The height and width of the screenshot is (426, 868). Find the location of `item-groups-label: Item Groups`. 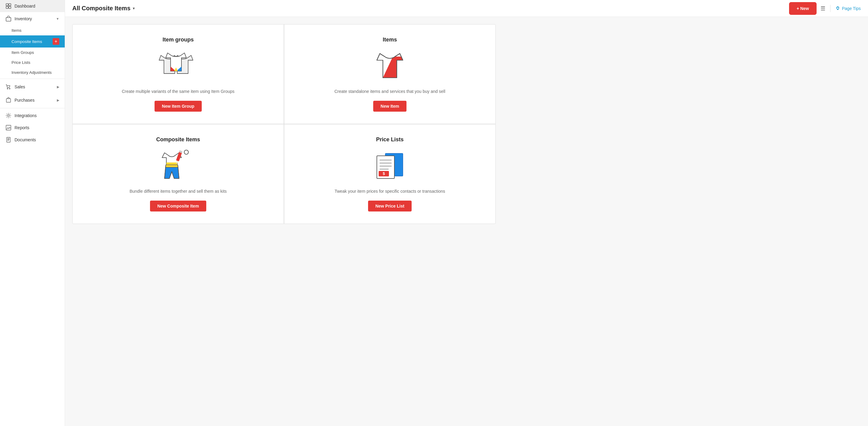

item-groups-label: Item Groups is located at coordinates (23, 53).